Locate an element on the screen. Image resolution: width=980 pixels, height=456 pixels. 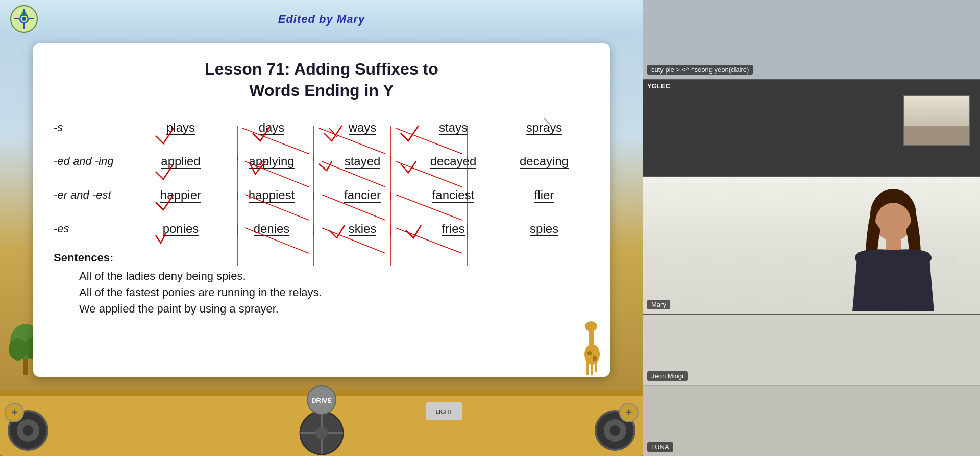
sentence-3: We applied the paint by using a sprayer. is located at coordinates (322, 309).